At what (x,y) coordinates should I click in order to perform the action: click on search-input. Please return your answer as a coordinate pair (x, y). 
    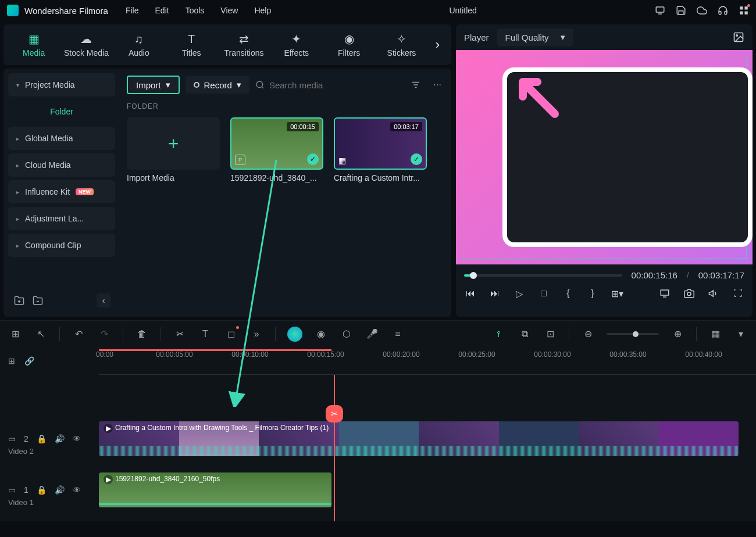
    Looking at the image, I should click on (337, 85).